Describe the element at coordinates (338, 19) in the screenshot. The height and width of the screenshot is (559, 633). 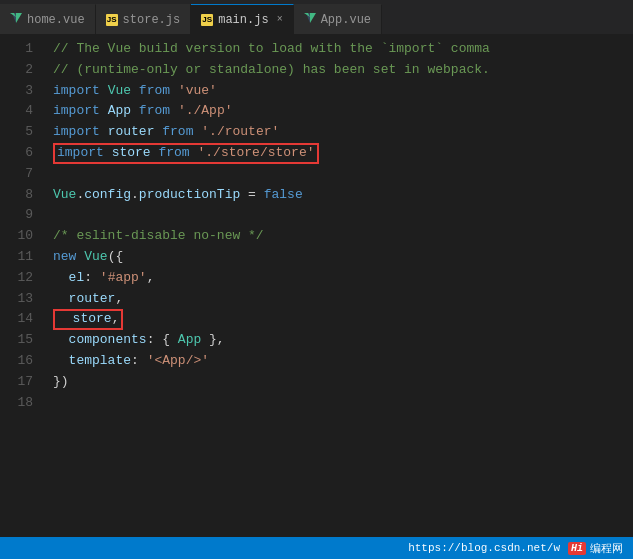
I see `tab-app-vue: App.vue` at that location.